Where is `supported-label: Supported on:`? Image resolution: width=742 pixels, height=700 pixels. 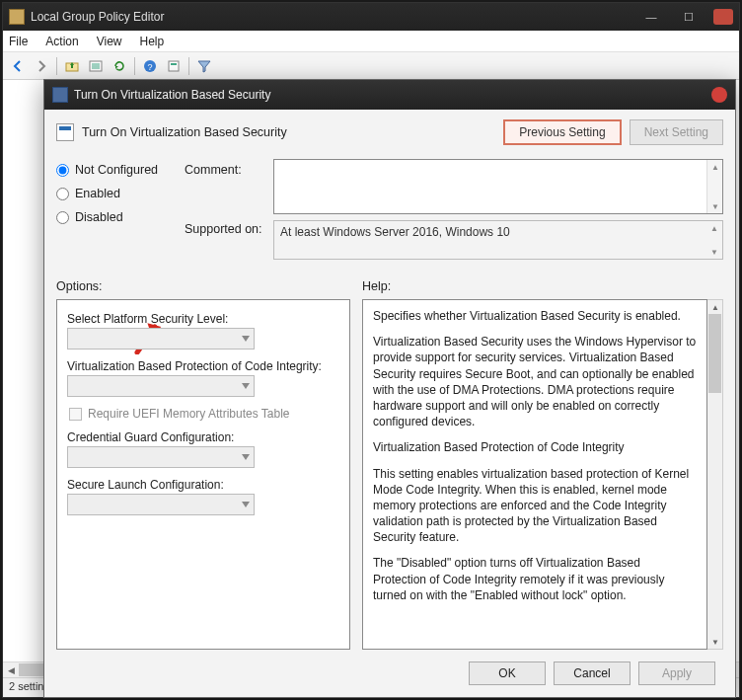
supported-label: Supported on: is located at coordinates (229, 226).